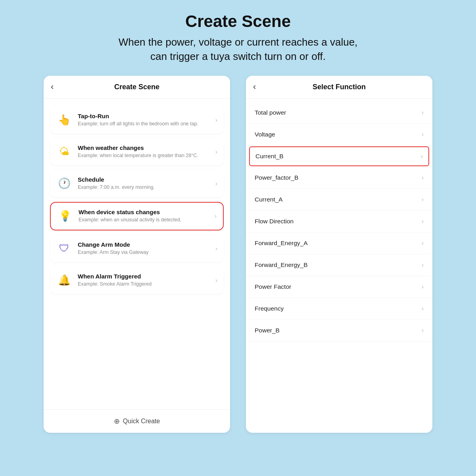  Describe the element at coordinates (144, 253) in the screenshot. I see `scene-desc-arm: Example: Arm Stay via Gateway` at that location.